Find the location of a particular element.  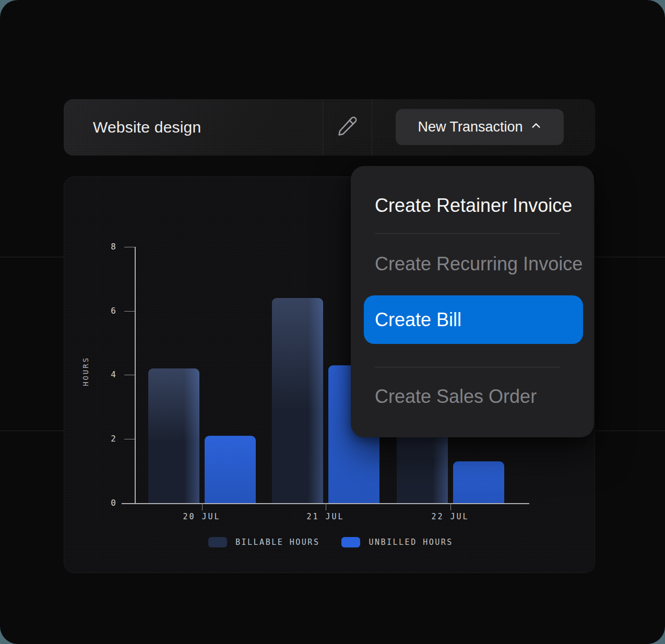

y-tick-label: 6 is located at coordinates (105, 311).